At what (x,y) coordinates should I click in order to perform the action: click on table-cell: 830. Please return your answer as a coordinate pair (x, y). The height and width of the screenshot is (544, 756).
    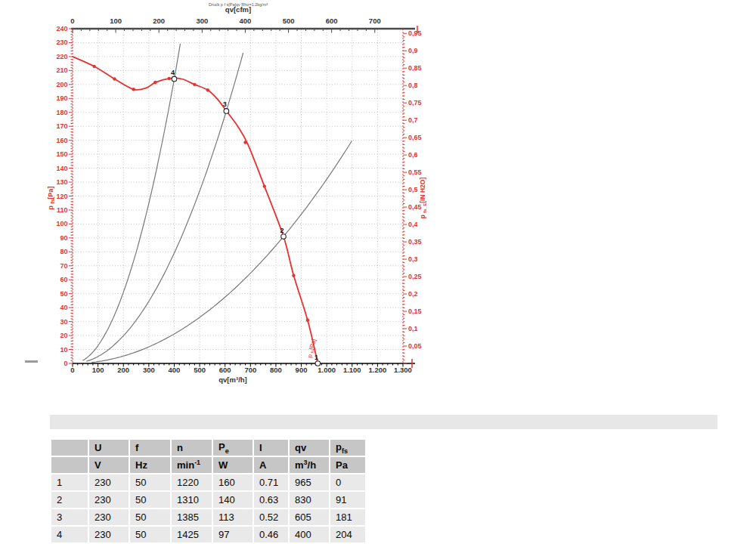
    Looking at the image, I should click on (309, 500).